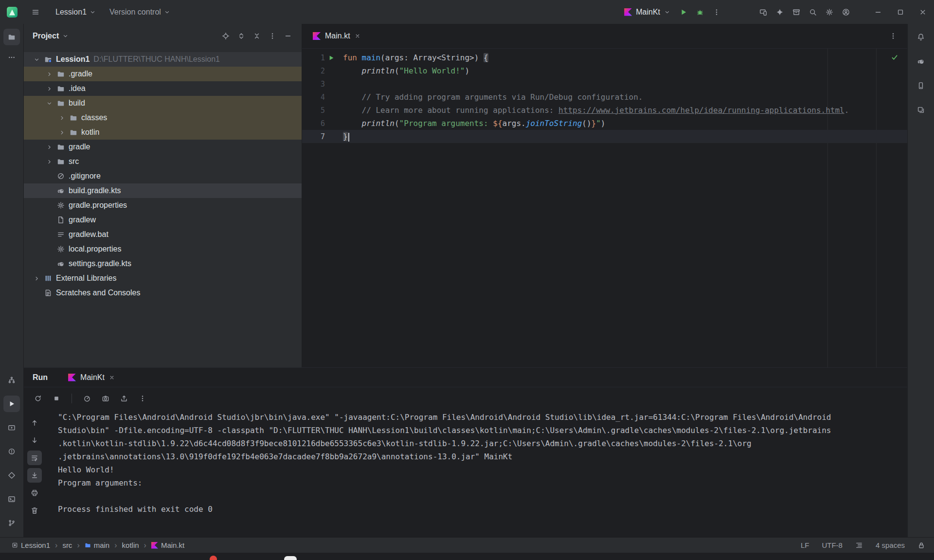  I want to click on stop-button, so click(56, 398).